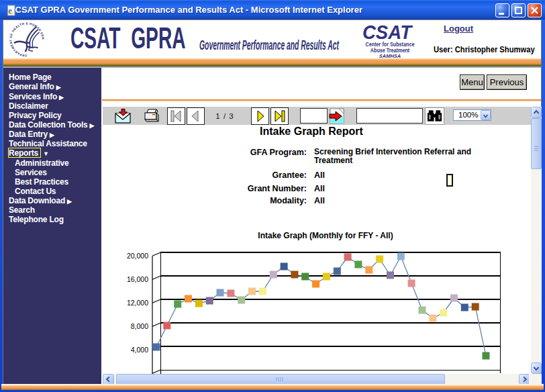 This screenshot has height=392, width=545. What do you see at coordinates (138, 303) in the screenshot?
I see `svg-text: 12,000` at bounding box center [138, 303].